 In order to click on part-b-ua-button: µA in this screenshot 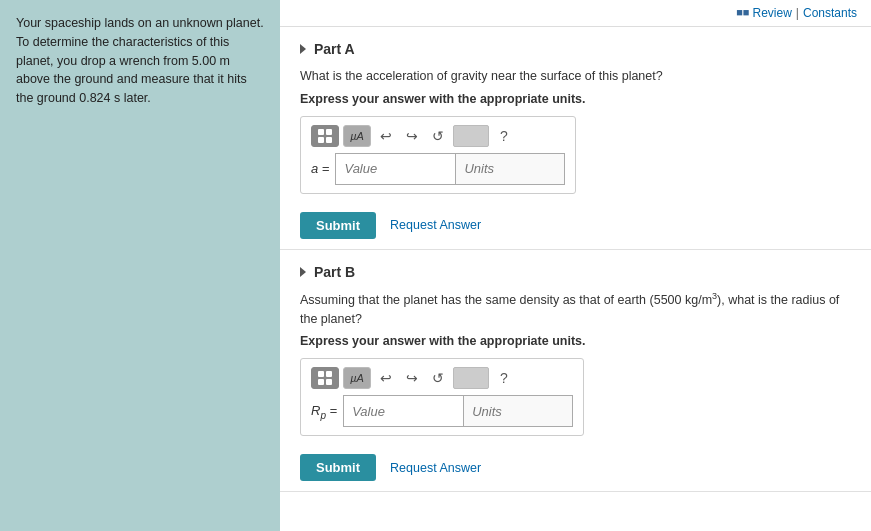, I will do `click(357, 378)`.